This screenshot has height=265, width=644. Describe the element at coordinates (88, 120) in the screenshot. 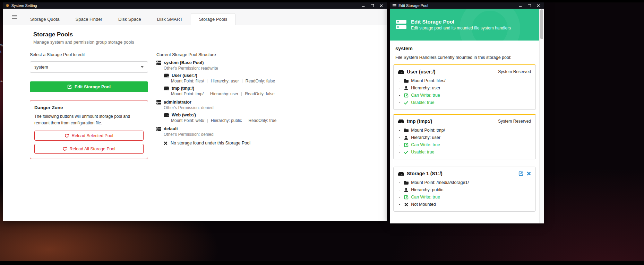

I see `danger-zone-description: The following buttons will unmount stora…` at that location.